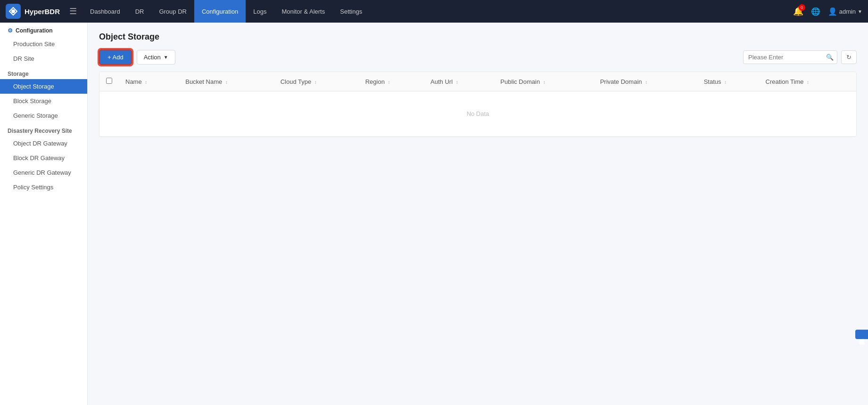  Describe the element at coordinates (802, 8) in the screenshot. I see `notification-badge: 0` at that location.